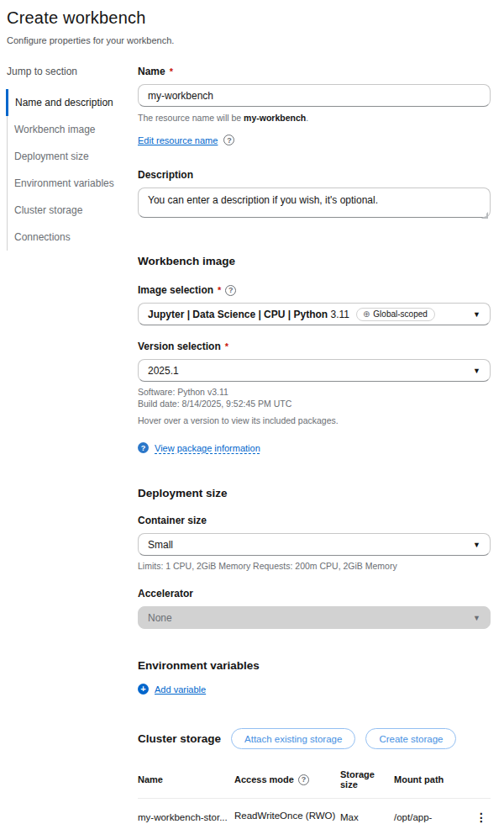 Image resolution: width=504 pixels, height=824 pixels. What do you see at coordinates (411, 738) in the screenshot?
I see `create-storage-button: Create storage` at bounding box center [411, 738].